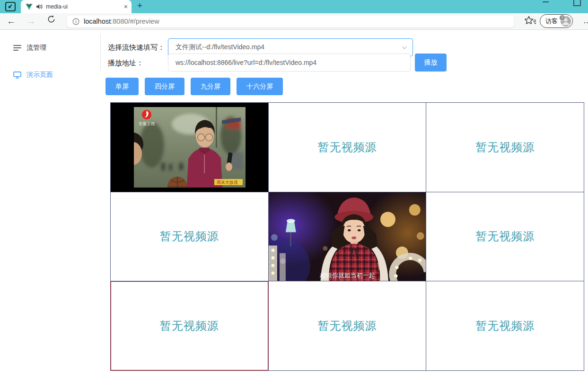 The image size is (588, 386). Describe the element at coordinates (577, 3) in the screenshot. I see `window-maximize-button` at that location.